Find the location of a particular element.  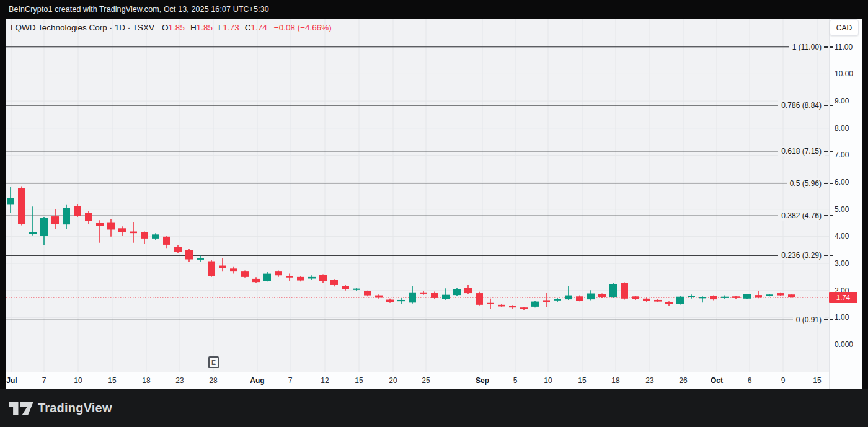

currency-button: CAD is located at coordinates (844, 27).